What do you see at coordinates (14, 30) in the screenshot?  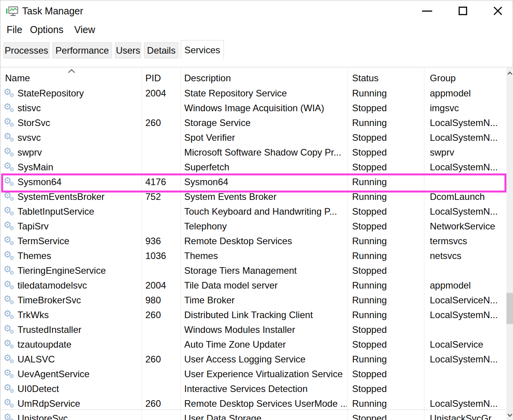 I see `menu-file: File` at bounding box center [14, 30].